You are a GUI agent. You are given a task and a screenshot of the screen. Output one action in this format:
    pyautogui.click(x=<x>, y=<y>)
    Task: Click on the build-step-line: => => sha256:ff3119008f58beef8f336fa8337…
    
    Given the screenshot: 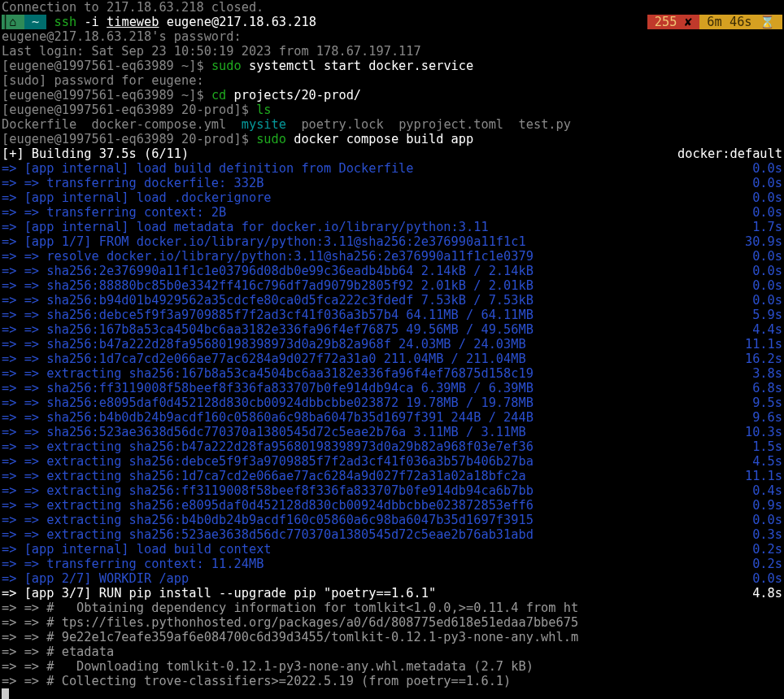 What is the action you would take?
    pyautogui.click(x=268, y=388)
    